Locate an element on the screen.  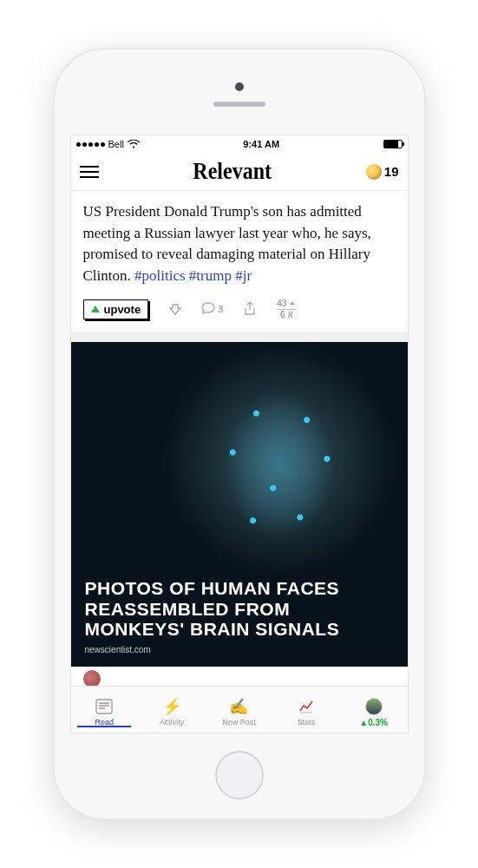
post-tags: #politics #trump #jr is located at coordinates (193, 276).